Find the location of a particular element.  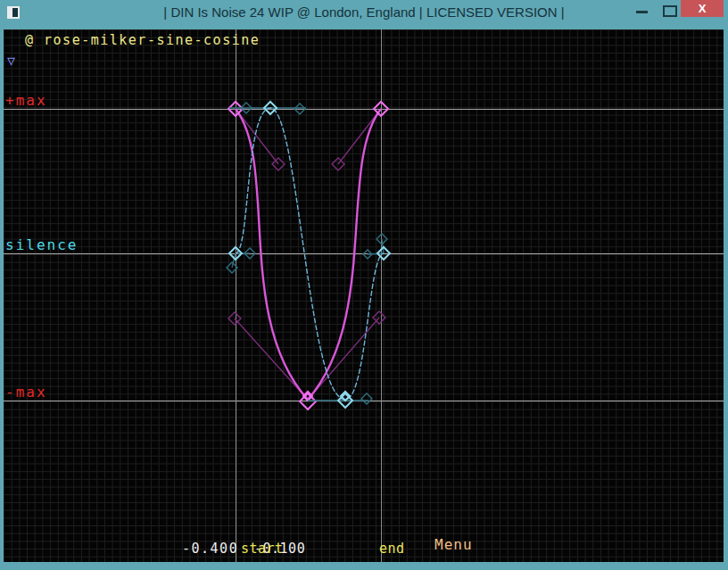

maximize-button is located at coordinates (668, 10).